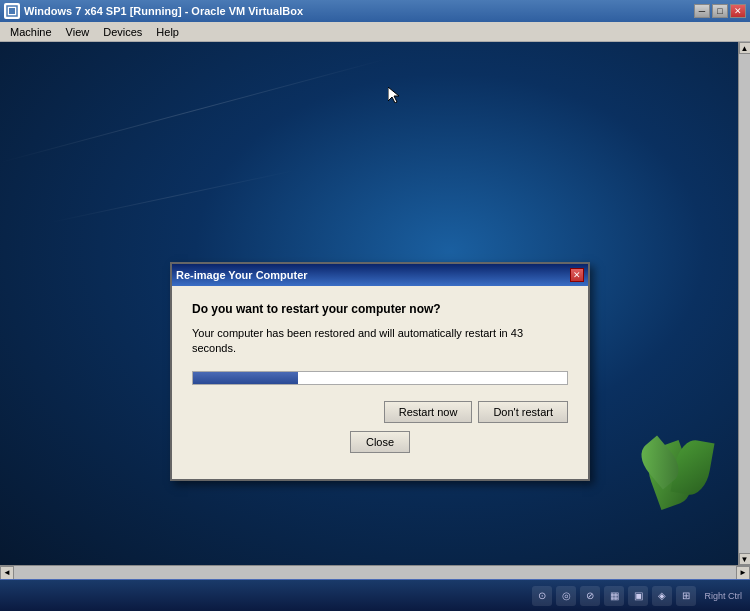 The height and width of the screenshot is (611, 750). What do you see at coordinates (542, 596) in the screenshot?
I see `taskbar-icon-1: ⊙` at bounding box center [542, 596].